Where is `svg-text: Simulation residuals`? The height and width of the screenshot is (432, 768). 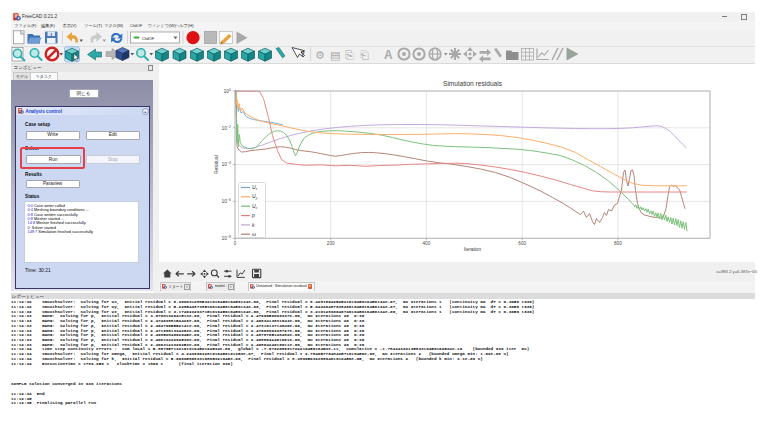
svg-text: Simulation residuals is located at coordinates (472, 84).